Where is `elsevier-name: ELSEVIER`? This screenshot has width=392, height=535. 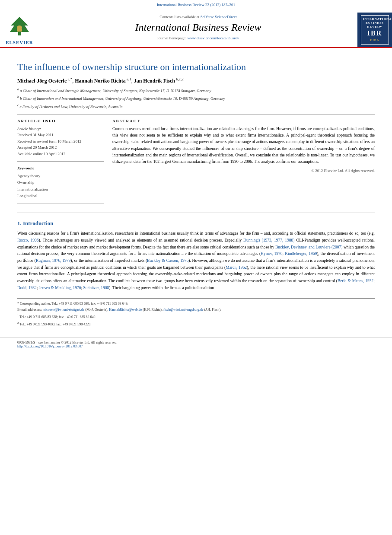 elsevier-name: ELSEVIER is located at coordinates (19, 42).